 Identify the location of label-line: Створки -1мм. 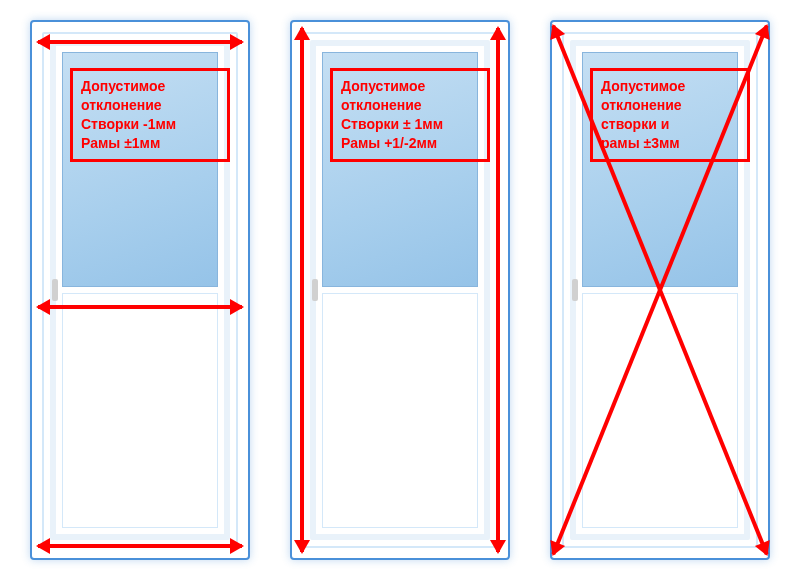
(128, 124).